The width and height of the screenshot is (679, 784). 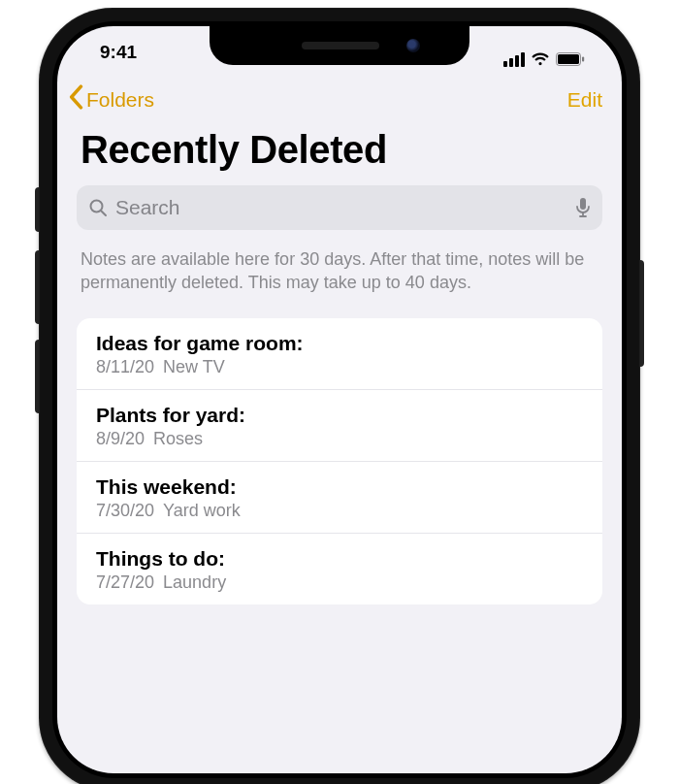 I want to click on search-icon, so click(x=98, y=208).